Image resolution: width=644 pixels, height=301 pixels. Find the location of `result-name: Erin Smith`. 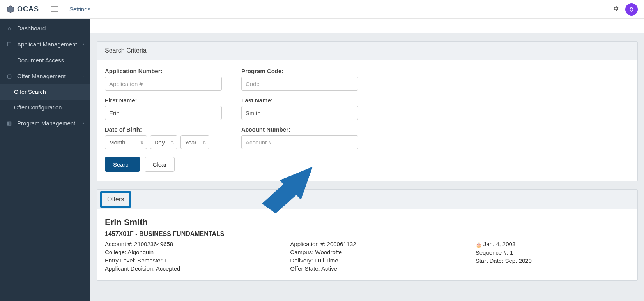

result-name: Erin Smith is located at coordinates (367, 222).